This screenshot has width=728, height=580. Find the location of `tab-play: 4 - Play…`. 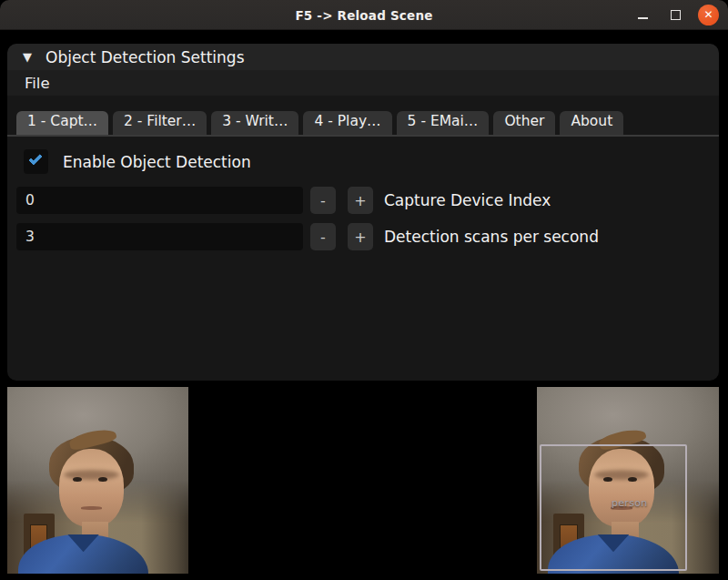

tab-play: 4 - Play… is located at coordinates (348, 123).